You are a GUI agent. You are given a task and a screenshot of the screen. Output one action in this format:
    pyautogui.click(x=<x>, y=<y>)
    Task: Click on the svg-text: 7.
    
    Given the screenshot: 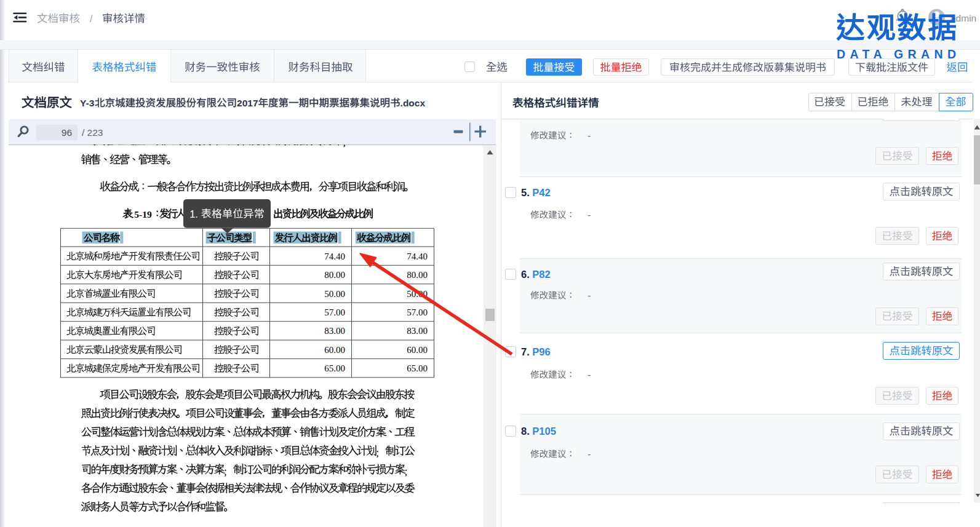 What is the action you would take?
    pyautogui.click(x=525, y=352)
    